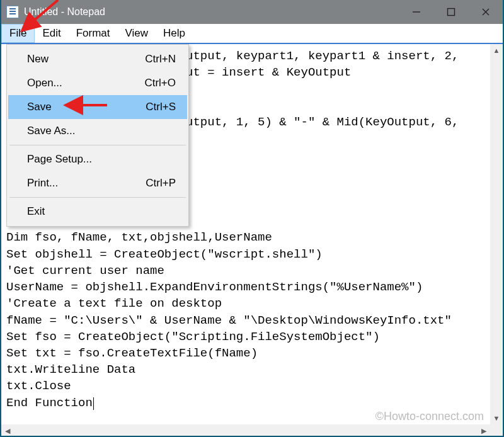 This screenshot has width=504, height=437. I want to click on title-bar: Untitled - Notepad, so click(252, 12).